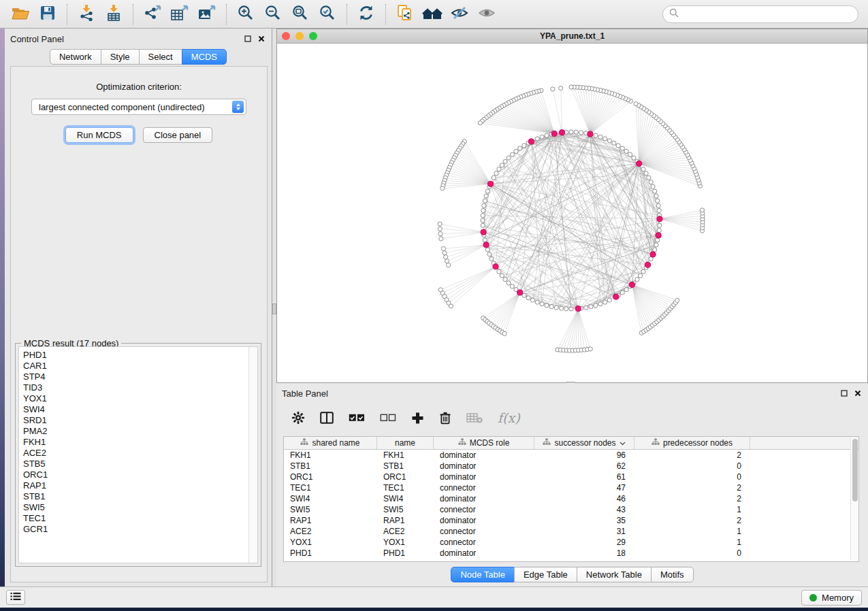 The height and width of the screenshot is (611, 868). What do you see at coordinates (584, 553) in the screenshot?
I see `cell-successor-nodes: 18` at bounding box center [584, 553].